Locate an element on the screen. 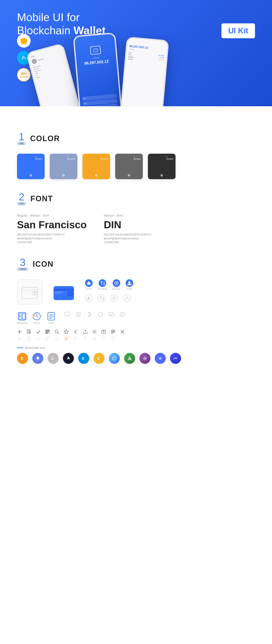  color-section-header: 1 ONE COLOR is located at coordinates (136, 138).